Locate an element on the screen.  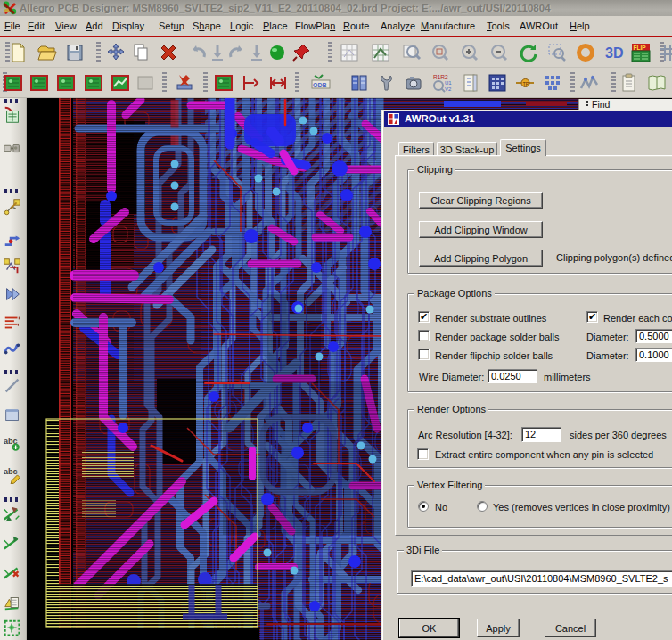
svg-text: U1 is located at coordinates (448, 83).